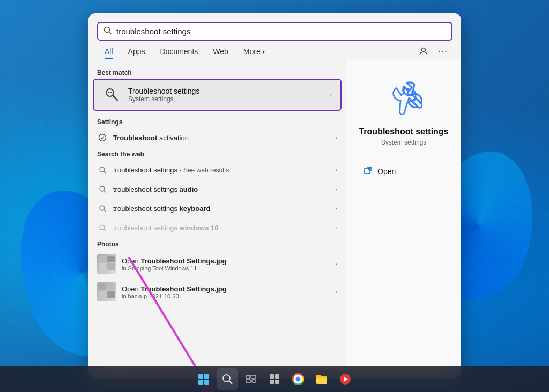 The image size is (549, 392). What do you see at coordinates (298, 379) in the screenshot?
I see `taskbar-chrome` at bounding box center [298, 379].